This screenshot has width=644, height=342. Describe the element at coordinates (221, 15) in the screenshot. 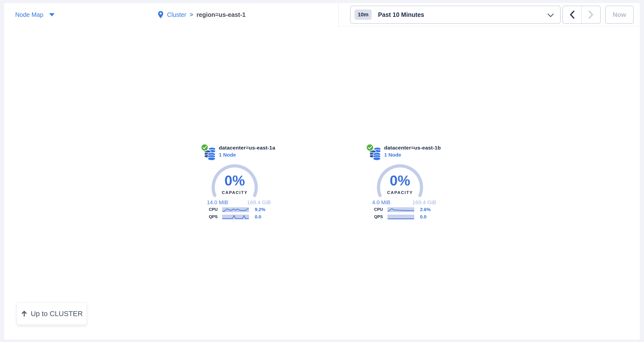

I see `breadcrumb-current: region=us-east-1` at that location.